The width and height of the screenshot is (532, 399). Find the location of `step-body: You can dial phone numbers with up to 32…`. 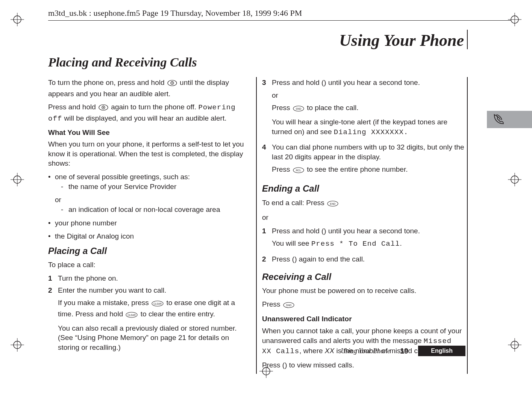

step-body: You can dial phone numbers with up to 32… is located at coordinates (368, 161).